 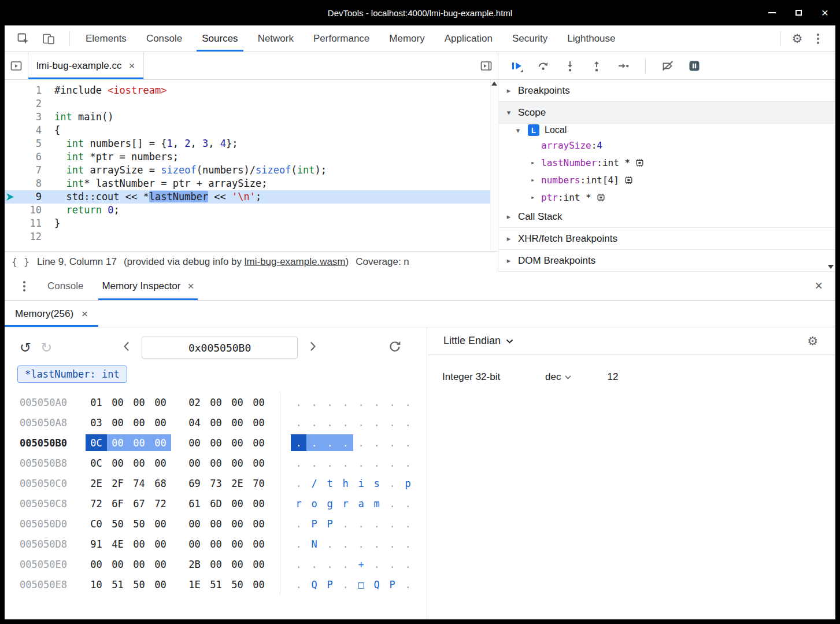 What do you see at coordinates (667, 197) in the screenshot?
I see `scope-variable-ptr: ▸ptr: int *` at bounding box center [667, 197].